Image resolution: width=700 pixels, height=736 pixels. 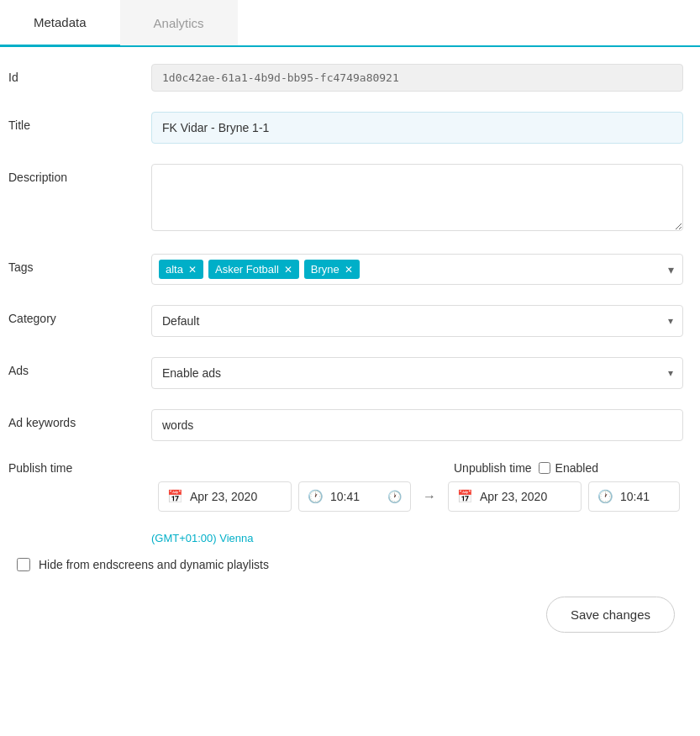 I want to click on publish-time-clock-suffix: 🕐, so click(x=395, y=497).